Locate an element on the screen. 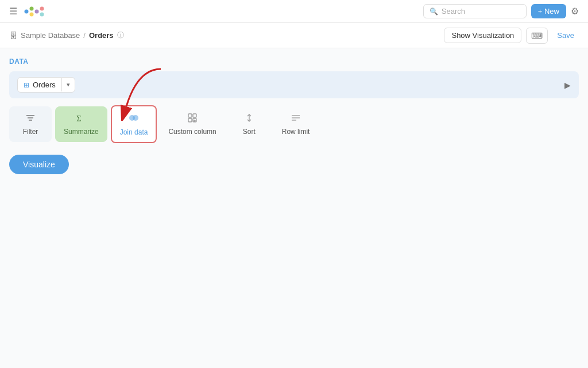  logo-icon is located at coordinates (34, 12).